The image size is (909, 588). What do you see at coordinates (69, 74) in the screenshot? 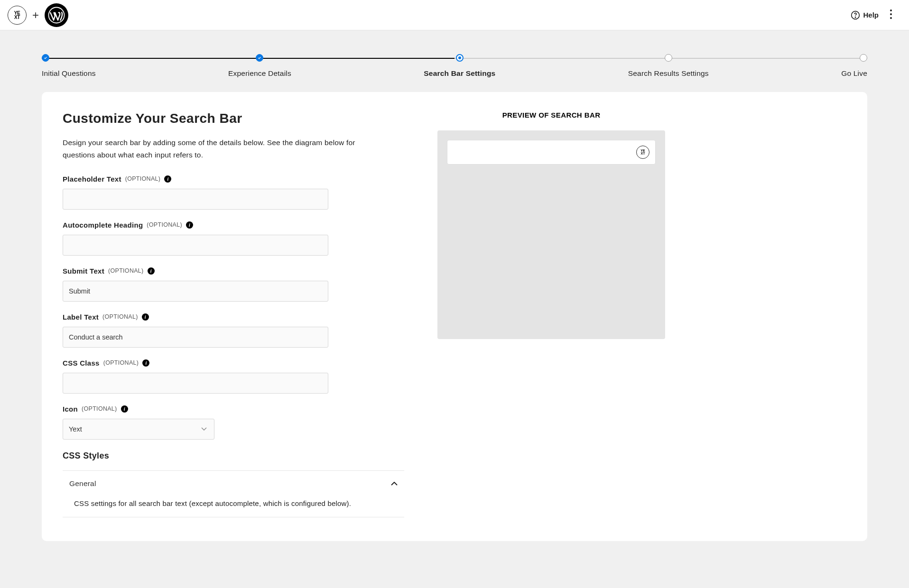
I see `step-label: Initial Questions` at bounding box center [69, 74].